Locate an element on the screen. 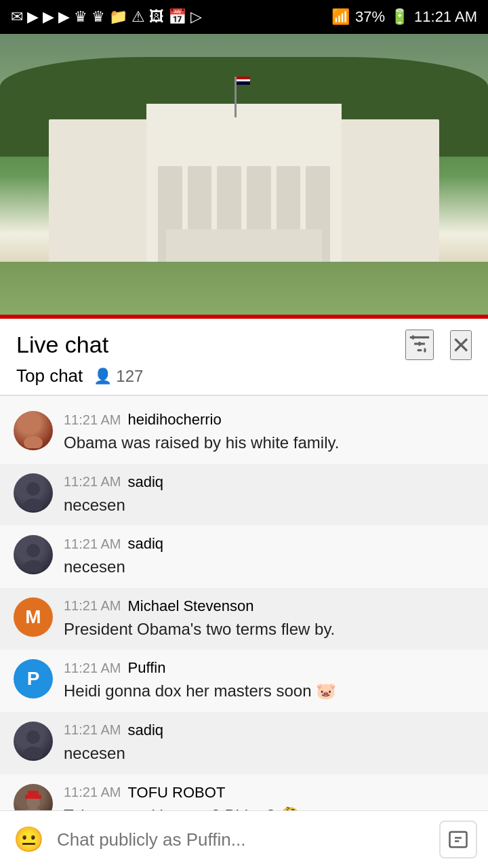 The height and width of the screenshot is (868, 488). chat-message: M11:21 AMMichael StevensonPresident Obam… is located at coordinates (244, 619).